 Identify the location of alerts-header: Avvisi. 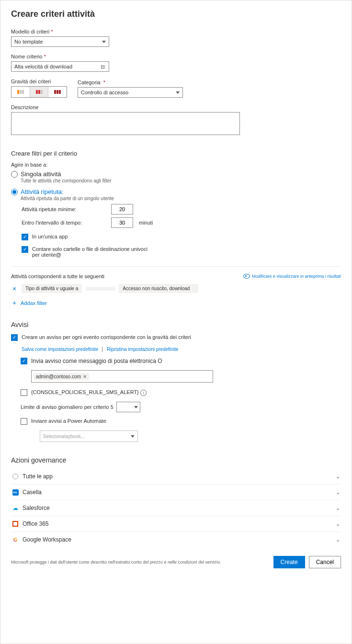
(176, 325).